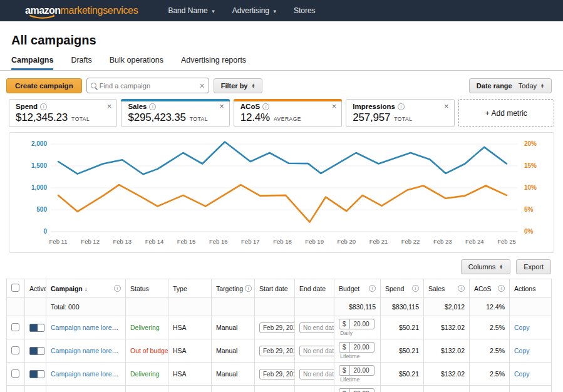  I want to click on export-button: Export, so click(534, 267).